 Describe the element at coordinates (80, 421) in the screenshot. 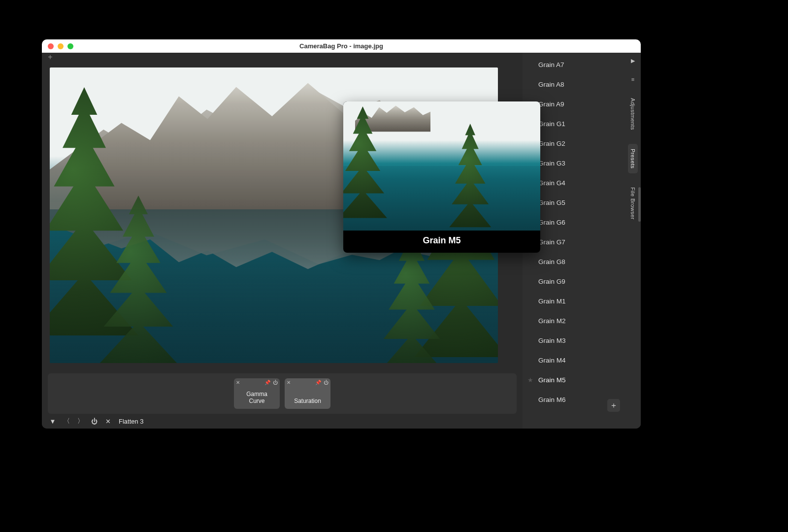

I see `next-icon: 〉` at that location.